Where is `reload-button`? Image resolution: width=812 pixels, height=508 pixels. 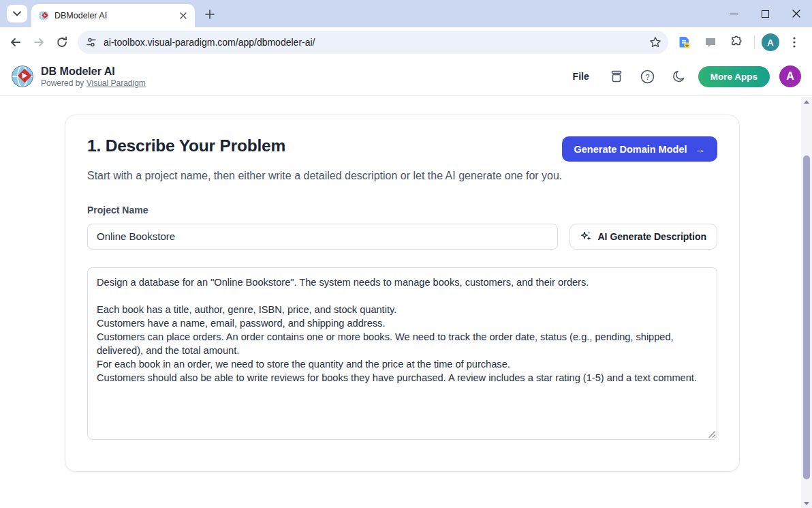 reload-button is located at coordinates (62, 42).